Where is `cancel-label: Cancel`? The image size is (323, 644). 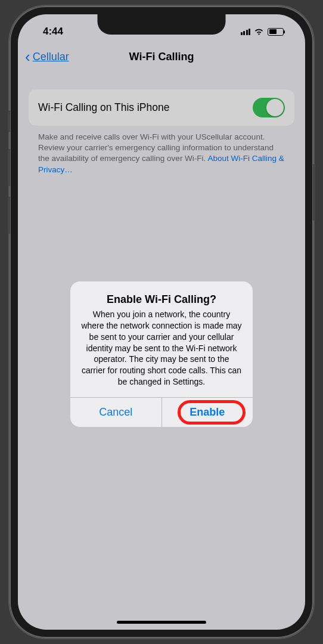 cancel-label: Cancel is located at coordinates (116, 412).